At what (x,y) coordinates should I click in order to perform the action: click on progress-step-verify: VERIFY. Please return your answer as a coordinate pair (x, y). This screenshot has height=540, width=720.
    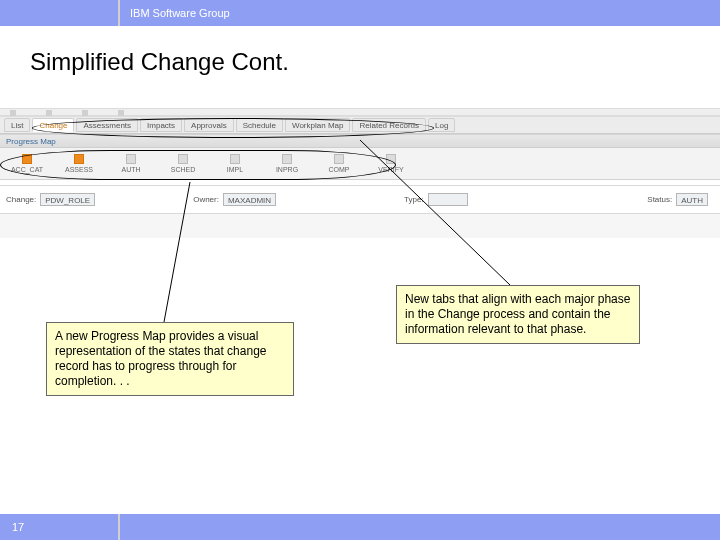
    Looking at the image, I should click on (391, 164).